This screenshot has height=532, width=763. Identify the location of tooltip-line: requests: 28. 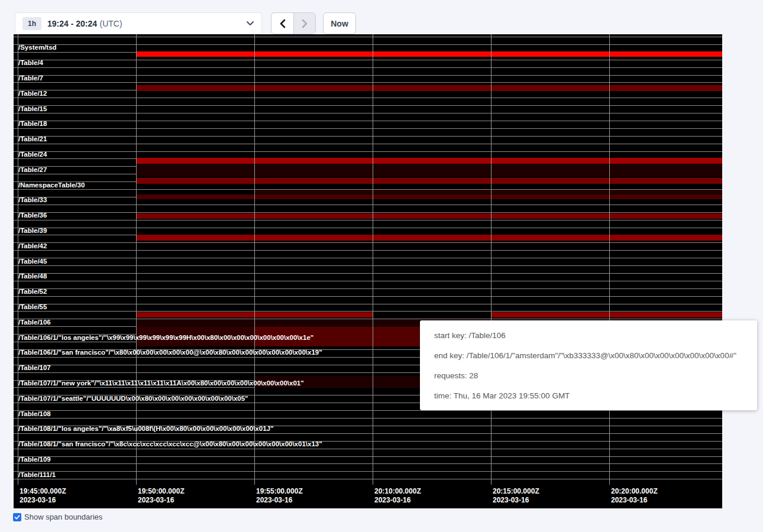
(589, 376).